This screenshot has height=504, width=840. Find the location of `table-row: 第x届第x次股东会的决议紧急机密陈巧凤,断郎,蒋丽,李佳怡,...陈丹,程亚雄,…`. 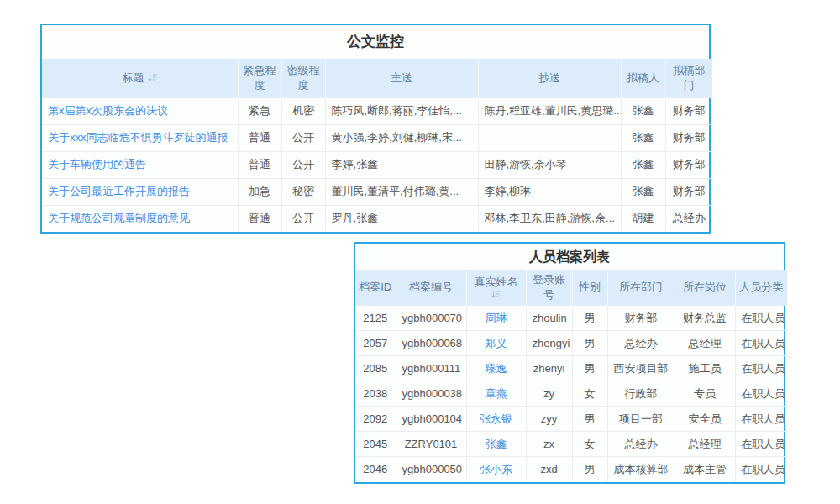

table-row: 第x届第x次股东会的决议紧急机密陈巧凤,断郎,蒋丽,李佳怡,...陈丹,程亚雄,… is located at coordinates (377, 111).